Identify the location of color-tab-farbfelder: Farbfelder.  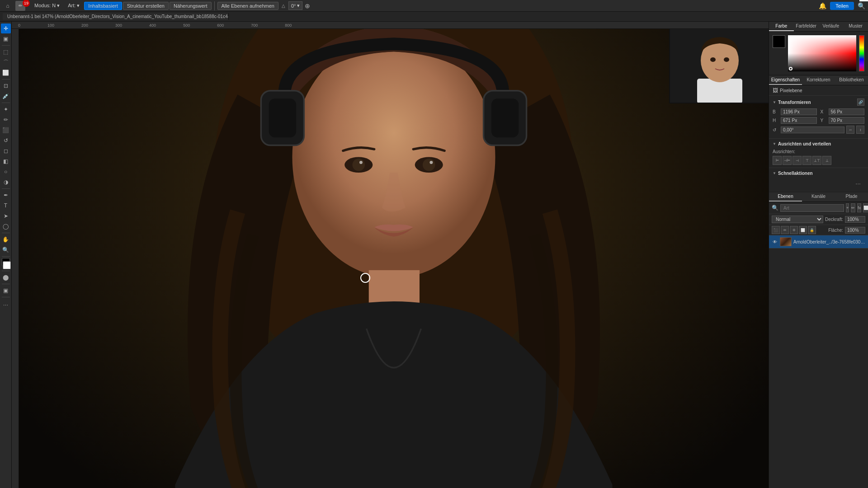
(807, 26).